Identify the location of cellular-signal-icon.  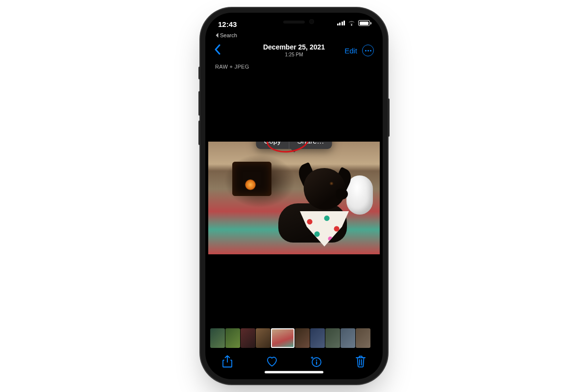
(341, 23).